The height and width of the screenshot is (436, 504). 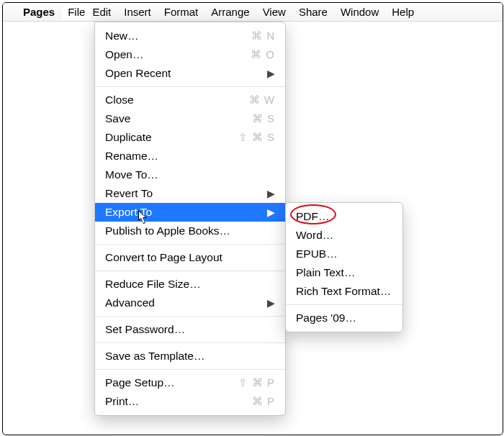 What do you see at coordinates (360, 12) in the screenshot?
I see `menu-window: Window` at bounding box center [360, 12].